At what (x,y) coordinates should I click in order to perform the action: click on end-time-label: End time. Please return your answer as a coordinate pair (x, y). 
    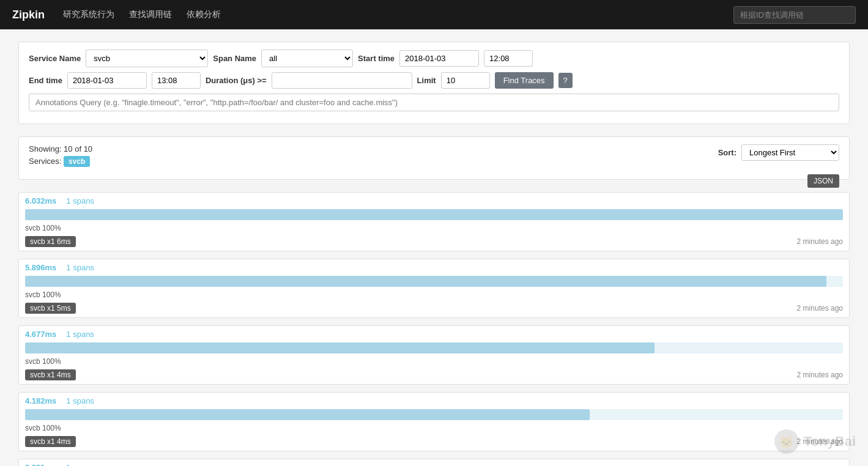
    Looking at the image, I should click on (45, 81).